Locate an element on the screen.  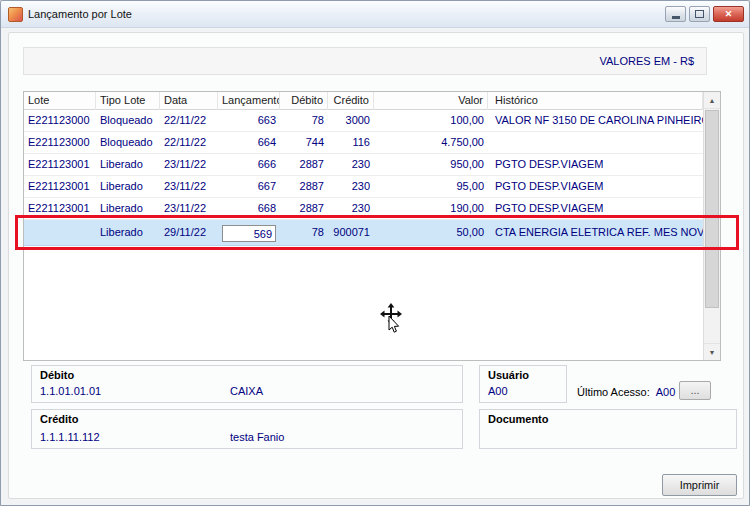
column-header-credito: Crédito is located at coordinates (351, 101).